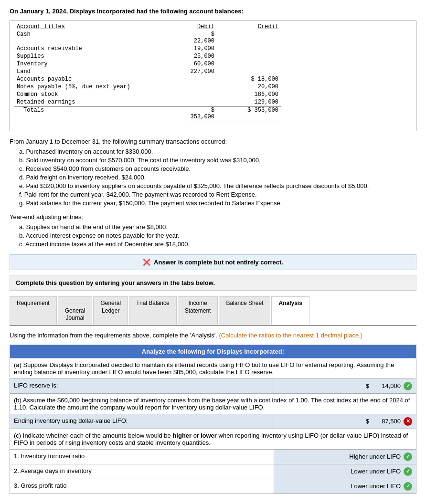  Describe the element at coordinates (148, 38) in the screenshot. I see `table-row: Cash $ 22,000` at that location.